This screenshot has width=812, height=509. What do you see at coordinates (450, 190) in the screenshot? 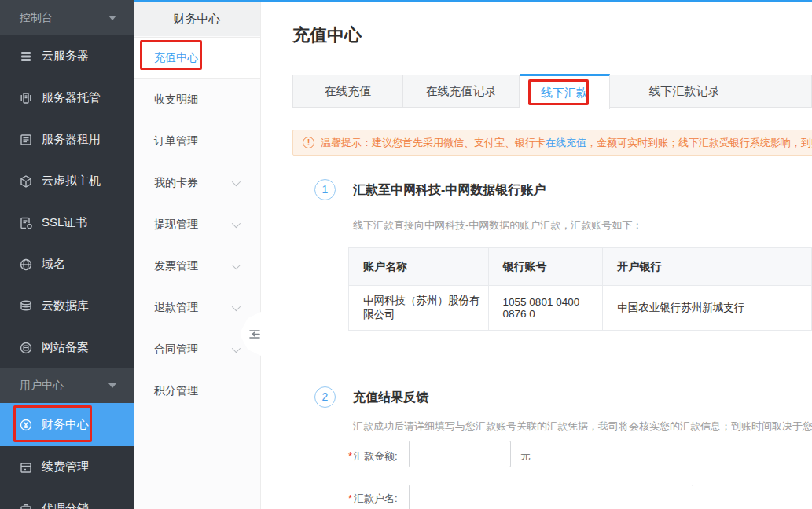
I see `step-1-title: 汇款至中网科技-中网数据银行账户` at bounding box center [450, 190].